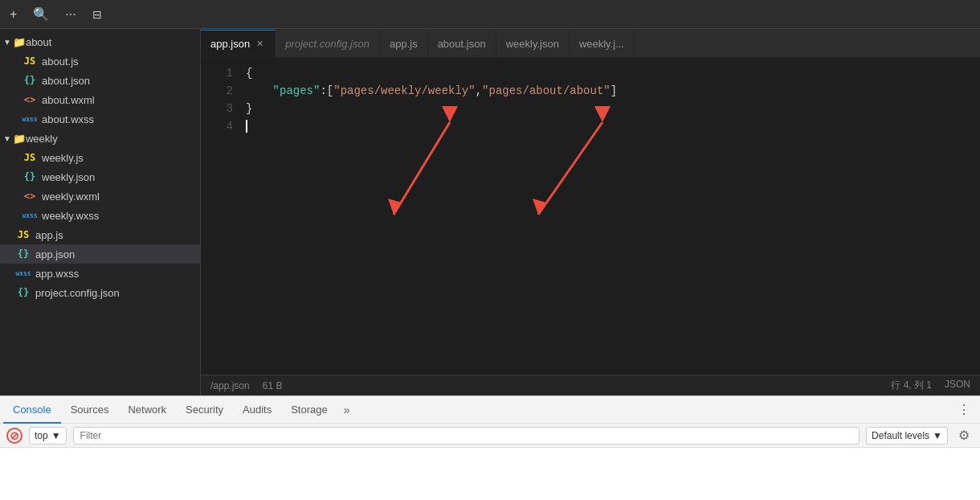 The width and height of the screenshot is (980, 500). I want to click on code-content: }, so click(249, 109).